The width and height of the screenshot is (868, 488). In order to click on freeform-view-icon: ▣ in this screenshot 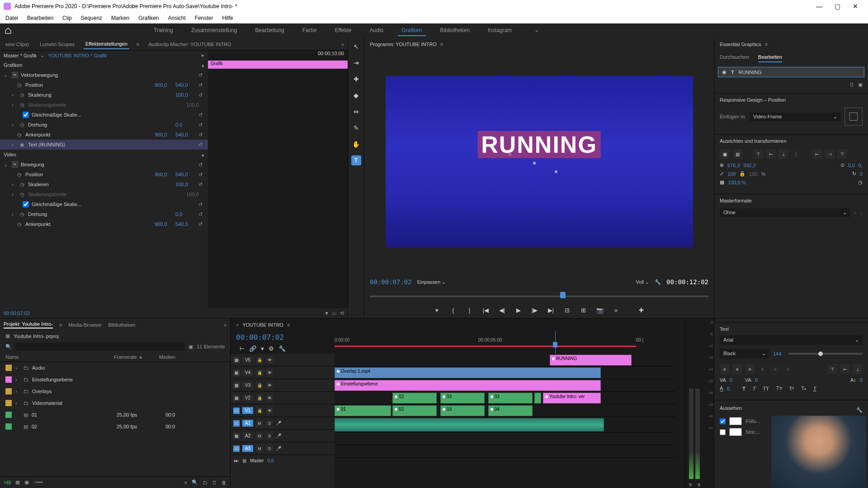, I will do `click(27, 483)`.